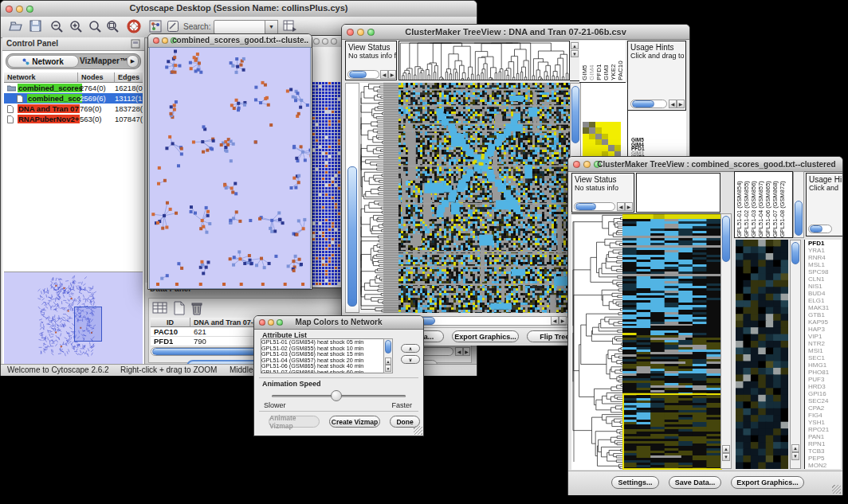 The image size is (848, 504). I want to click on tv2-column-dendrogram, so click(678, 193).